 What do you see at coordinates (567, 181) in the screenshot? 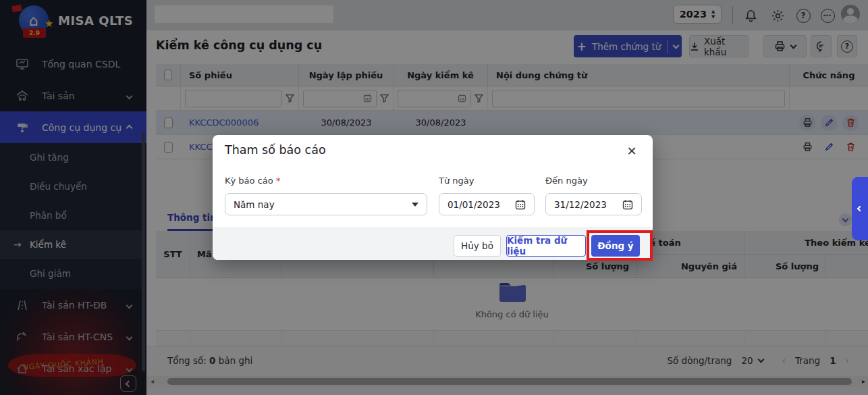
I see `to-date-label: Đến ngày` at bounding box center [567, 181].